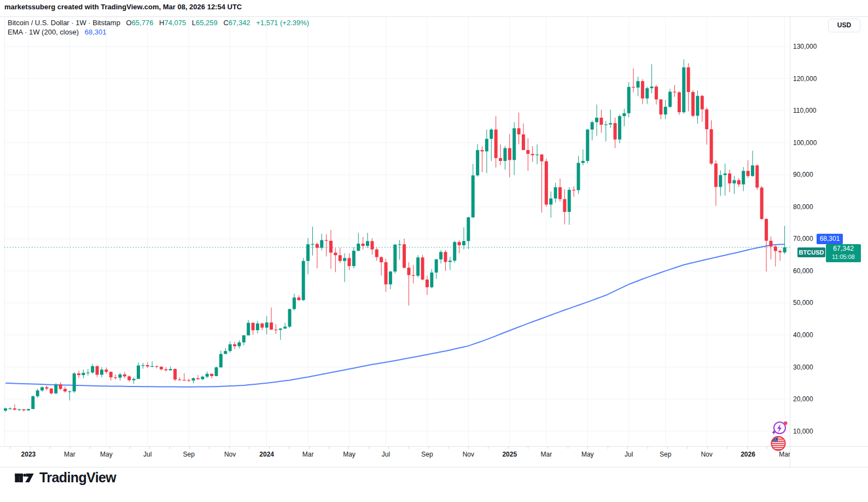 This screenshot has width=868, height=502. Describe the element at coordinates (434, 468) in the screenshot. I see `widget-bottom-border` at that location.